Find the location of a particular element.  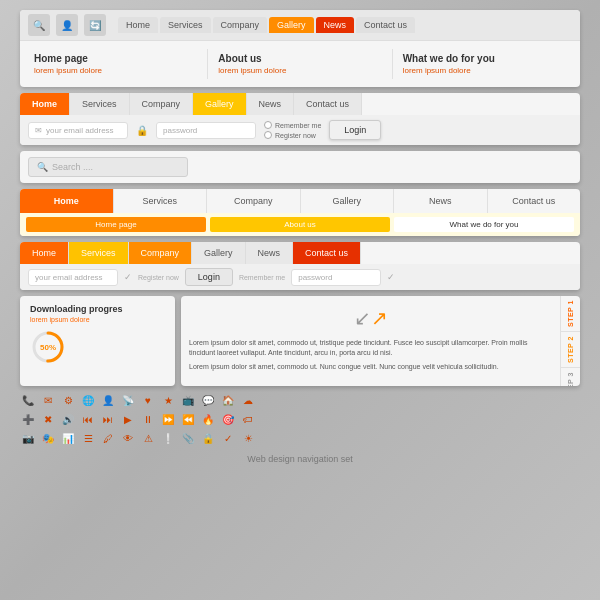

nav2-register-now: Register now is located at coordinates (292, 135).